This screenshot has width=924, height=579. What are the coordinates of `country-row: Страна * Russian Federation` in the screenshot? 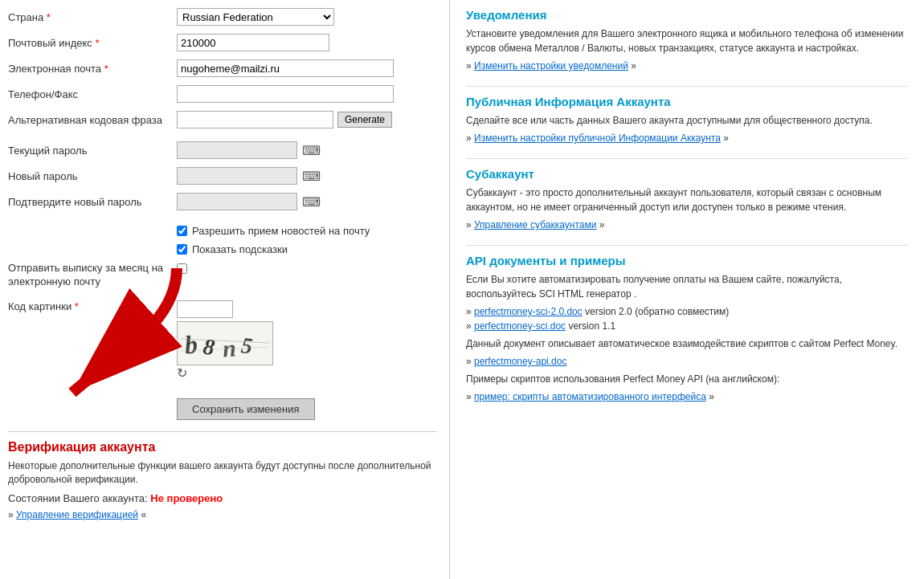 It's located at (223, 17).